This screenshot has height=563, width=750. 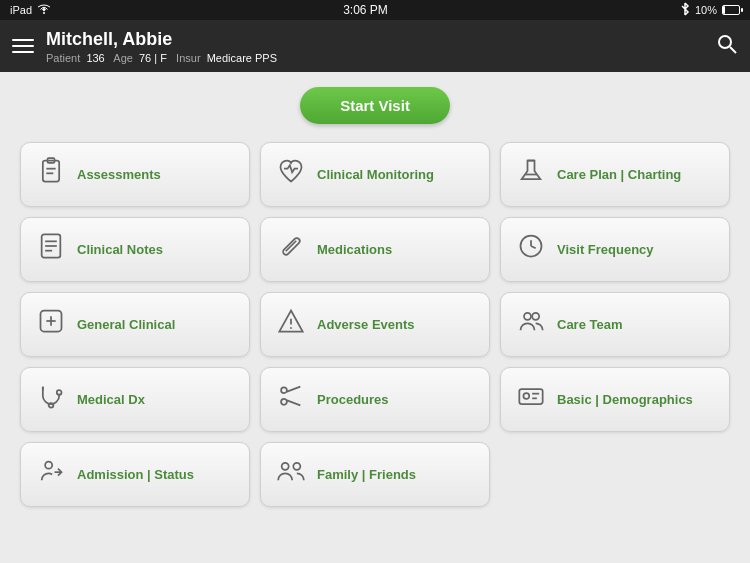 What do you see at coordinates (291, 324) in the screenshot?
I see `warning-icon` at bounding box center [291, 324].